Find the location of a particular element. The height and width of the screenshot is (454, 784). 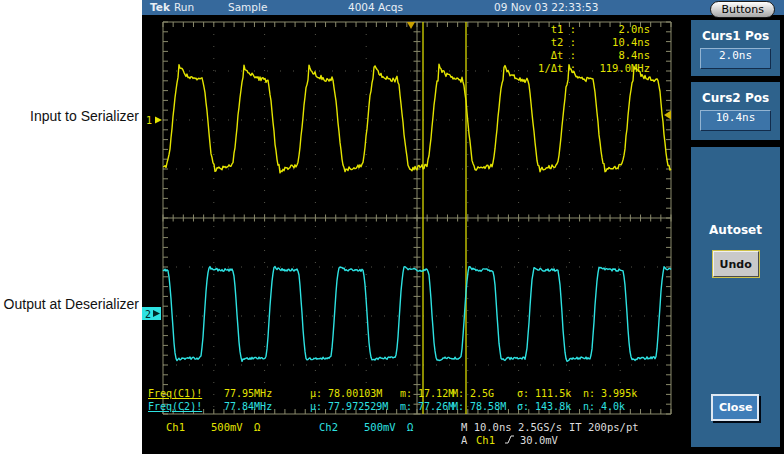

meas-max: M: 78.58M is located at coordinates (479, 406).